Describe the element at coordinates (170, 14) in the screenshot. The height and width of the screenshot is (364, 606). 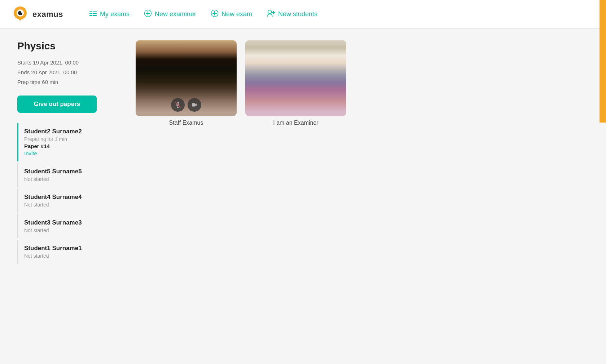
I see `nav-new-examiner: New examiner` at that location.